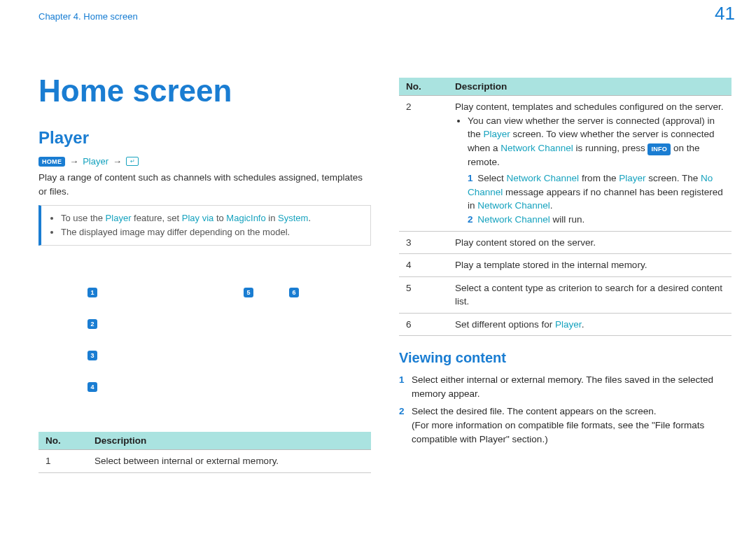 Image resolution: width=756 pixels, height=534 pixels. Describe the element at coordinates (92, 324) in the screenshot. I see `callout-2: 2` at that location.